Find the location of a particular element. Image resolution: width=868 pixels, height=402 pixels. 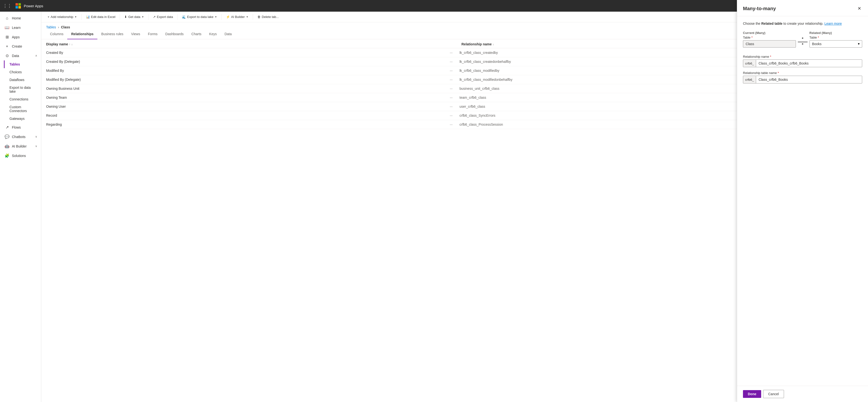

export-lake-button: 🌊 Export to data lake ▼ is located at coordinates (199, 17).